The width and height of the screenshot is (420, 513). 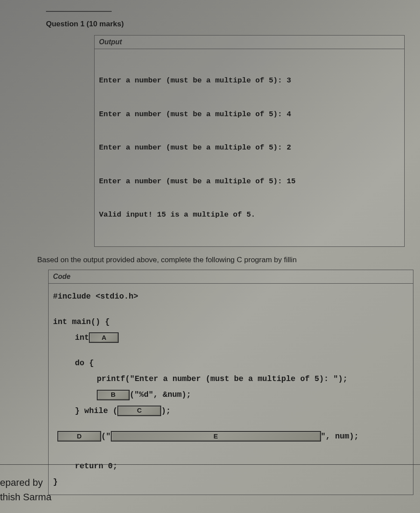 What do you see at coordinates (231, 322) in the screenshot?
I see `code-line-main-open: int main() {` at bounding box center [231, 322].